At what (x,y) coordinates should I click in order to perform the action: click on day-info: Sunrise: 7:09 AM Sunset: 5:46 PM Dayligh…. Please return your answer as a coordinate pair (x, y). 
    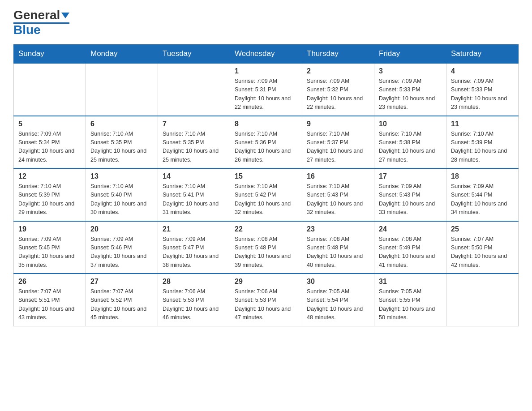
    Looking at the image, I should click on (122, 253).